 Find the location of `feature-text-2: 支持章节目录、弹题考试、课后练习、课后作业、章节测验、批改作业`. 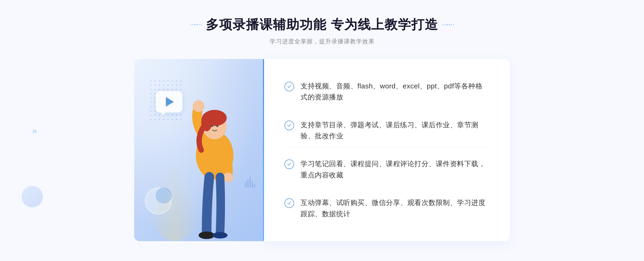

feature-text-2: 支持章节目录、弹题考试、课后练习、课后作业、章节测验、批改作业 is located at coordinates (394, 131).